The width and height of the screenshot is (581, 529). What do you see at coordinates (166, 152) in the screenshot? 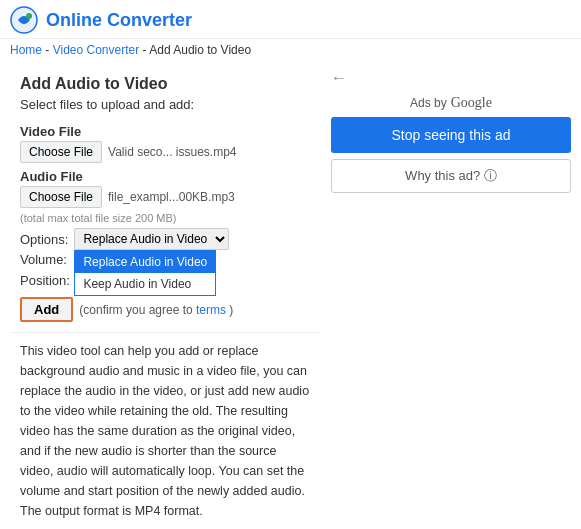
I see `video-file-row: Choose File Valid seco... issues.mp4` at bounding box center [166, 152].